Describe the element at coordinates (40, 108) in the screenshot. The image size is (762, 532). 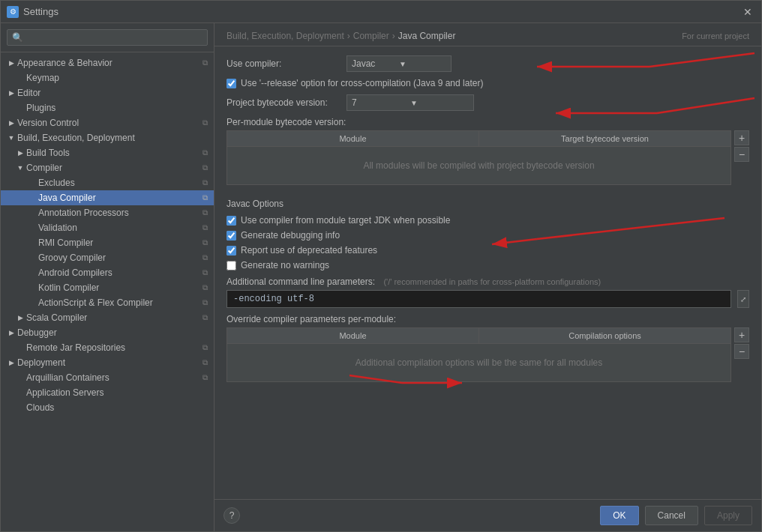
I see `sidebar-item-label: Plugins` at that location.